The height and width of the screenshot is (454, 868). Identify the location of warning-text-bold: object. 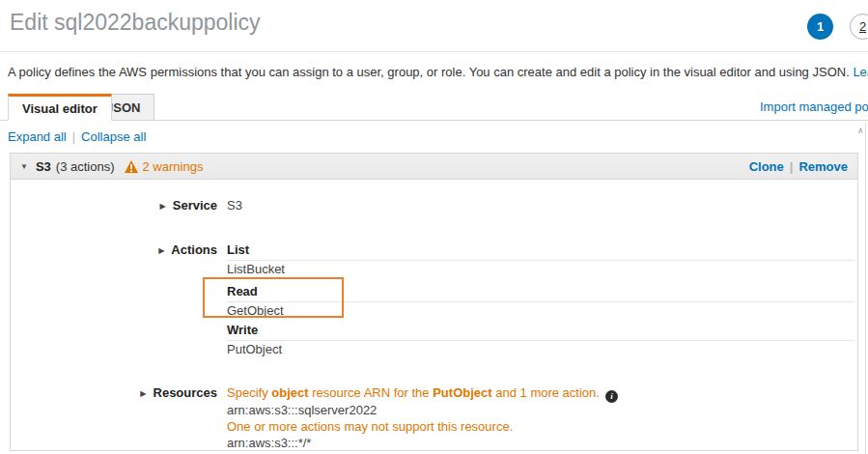
(290, 392).